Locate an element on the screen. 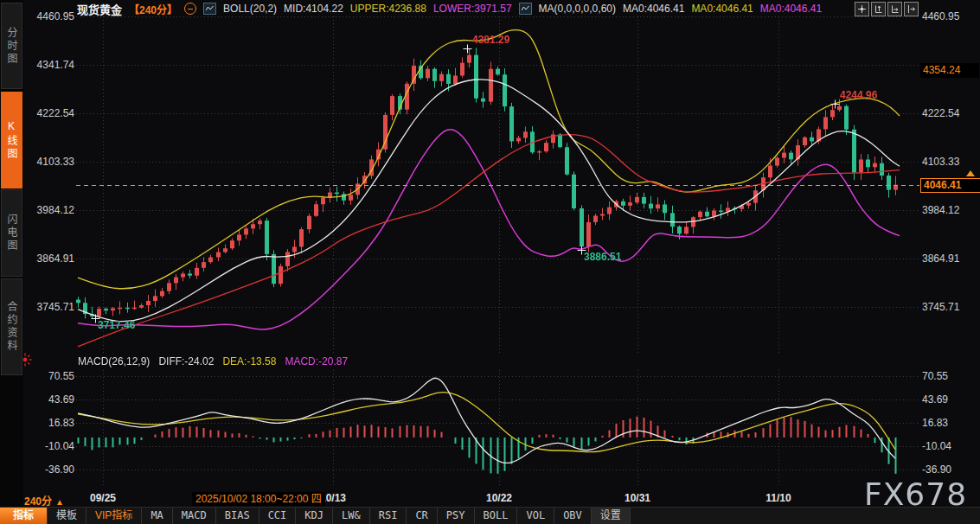  date-tick-3: 10/31 is located at coordinates (637, 498).